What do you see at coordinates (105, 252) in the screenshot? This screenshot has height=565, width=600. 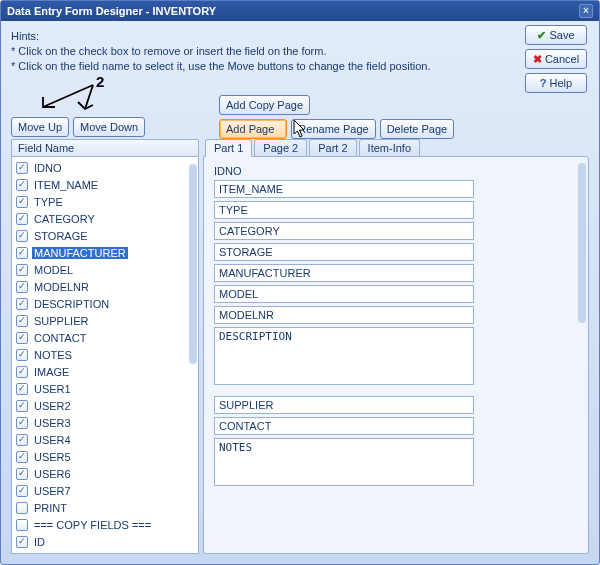 I see `field-row: ✓MANUFACTURER` at bounding box center [105, 252].